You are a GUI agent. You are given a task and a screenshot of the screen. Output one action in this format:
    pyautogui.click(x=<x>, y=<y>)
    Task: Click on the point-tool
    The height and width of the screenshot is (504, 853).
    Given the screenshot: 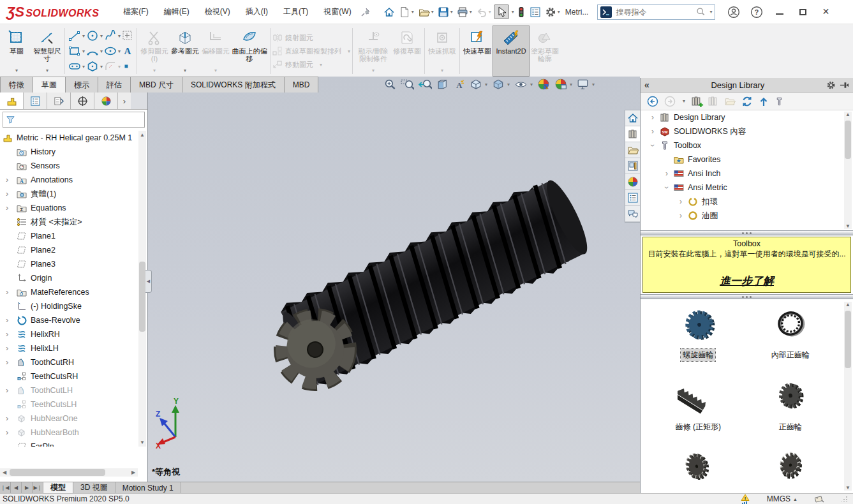 What is the action you would take?
    pyautogui.click(x=128, y=66)
    